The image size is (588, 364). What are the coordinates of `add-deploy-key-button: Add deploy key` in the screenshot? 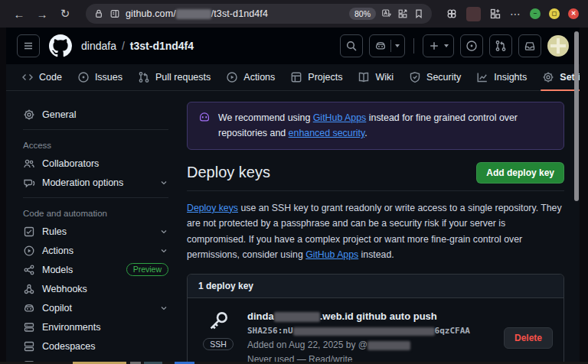 It's located at (521, 173).